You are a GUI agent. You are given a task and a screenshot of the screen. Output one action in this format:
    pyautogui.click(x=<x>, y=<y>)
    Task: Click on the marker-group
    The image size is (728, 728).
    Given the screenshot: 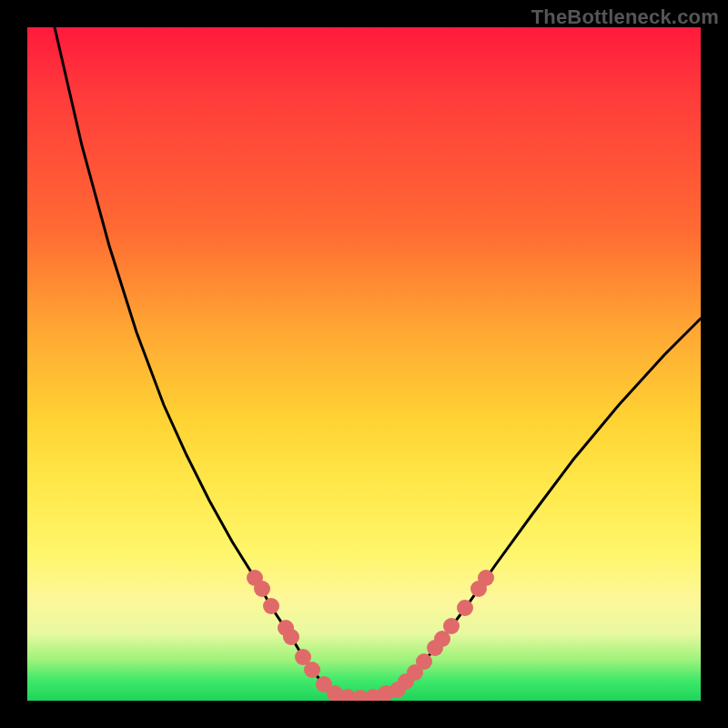 What is the action you would take?
    pyautogui.click(x=370, y=635)
    